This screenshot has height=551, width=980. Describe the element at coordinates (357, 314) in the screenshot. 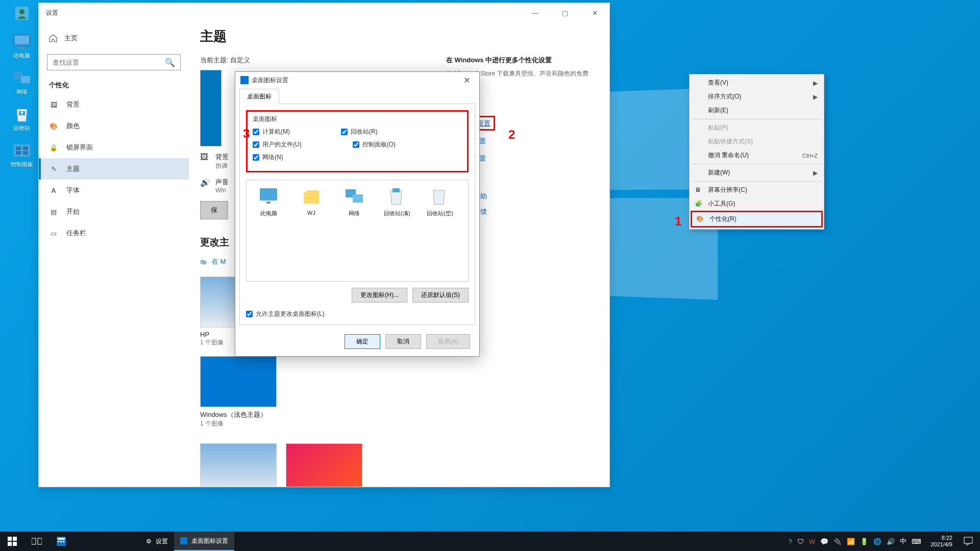

I see `allow-theme-checkbox: 允许主题更改桌面图标(L)` at that location.